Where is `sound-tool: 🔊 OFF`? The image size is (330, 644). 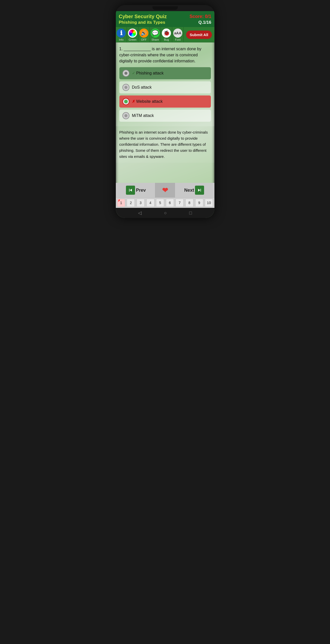
sound-tool: 🔊 OFF is located at coordinates (144, 35).